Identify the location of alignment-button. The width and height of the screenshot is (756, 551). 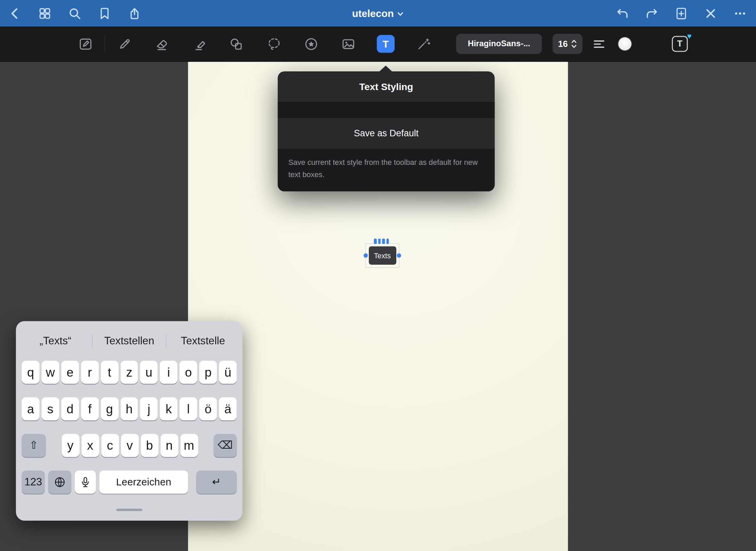
(599, 44).